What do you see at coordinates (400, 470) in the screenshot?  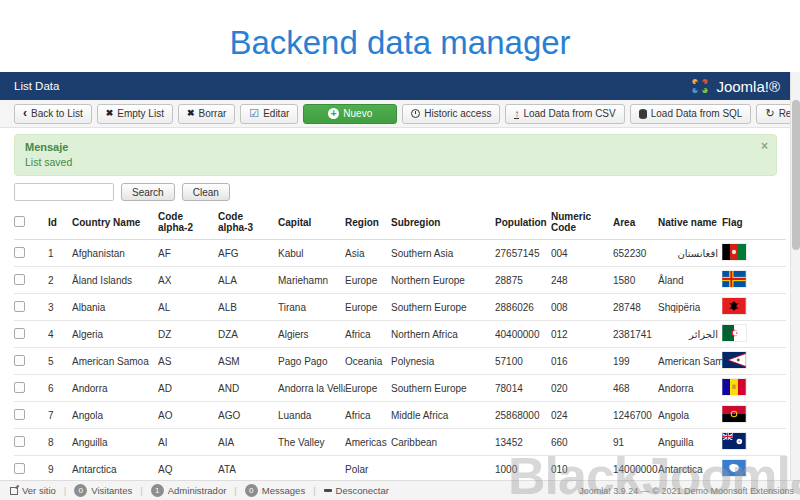 I see `table-row-antarctica: 9AntarcticaAQATAPolar100001014000000Anta…` at bounding box center [400, 470].